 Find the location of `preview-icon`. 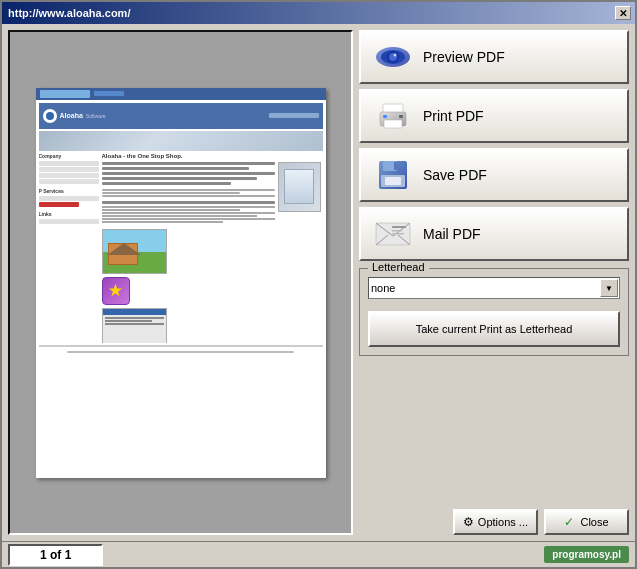

preview-icon is located at coordinates (393, 57).